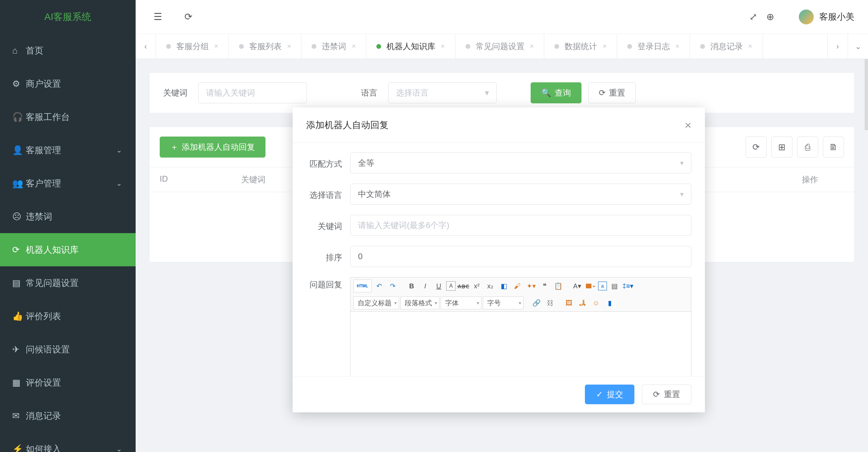 Image resolution: width=868 pixels, height=452 pixels. Describe the element at coordinates (688, 125) in the screenshot. I see `close-icon: ×` at that location.